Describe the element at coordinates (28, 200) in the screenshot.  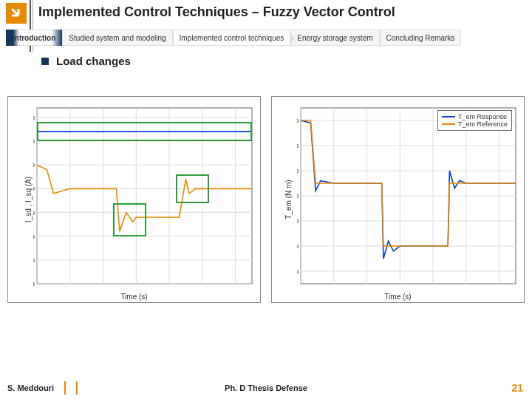
I see `chart-ylabel: I_sd , I_sq (A)` at that location.